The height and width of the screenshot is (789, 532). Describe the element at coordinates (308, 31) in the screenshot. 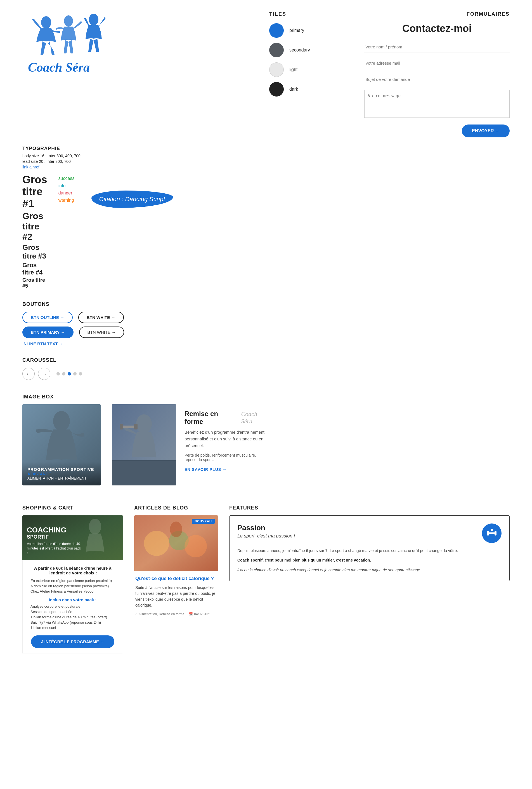

I see `tile-primary-row: primary` at that location.